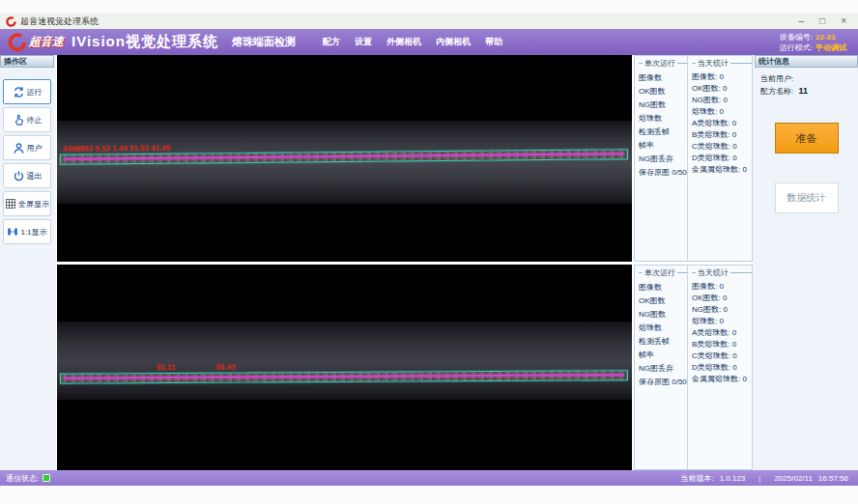 The image size is (858, 504). What do you see at coordinates (429, 42) in the screenshot?
I see `app-header: 超音速 IVision视觉处理系统 熔珠端面检测 配方设置外侧相机内侧相机帮助 …` at bounding box center [429, 42].